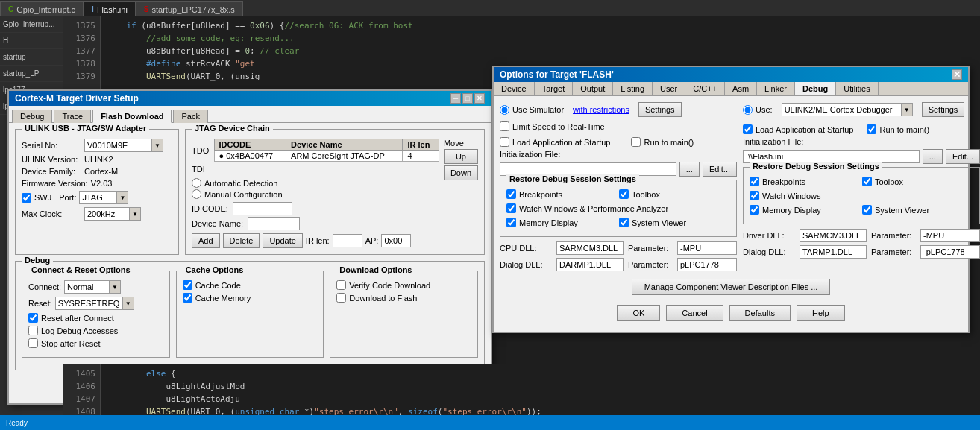 Image resolution: width=980 pixels, height=430 pixels. What do you see at coordinates (31, 41) in the screenshot?
I see `sidebar-item-h: H` at bounding box center [31, 41].